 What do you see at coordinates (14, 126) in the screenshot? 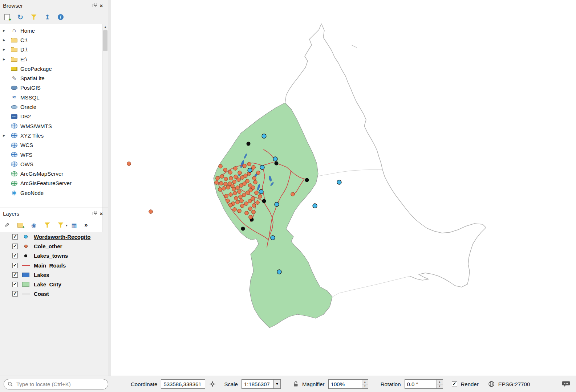
I see `globe-icon` at bounding box center [14, 126].